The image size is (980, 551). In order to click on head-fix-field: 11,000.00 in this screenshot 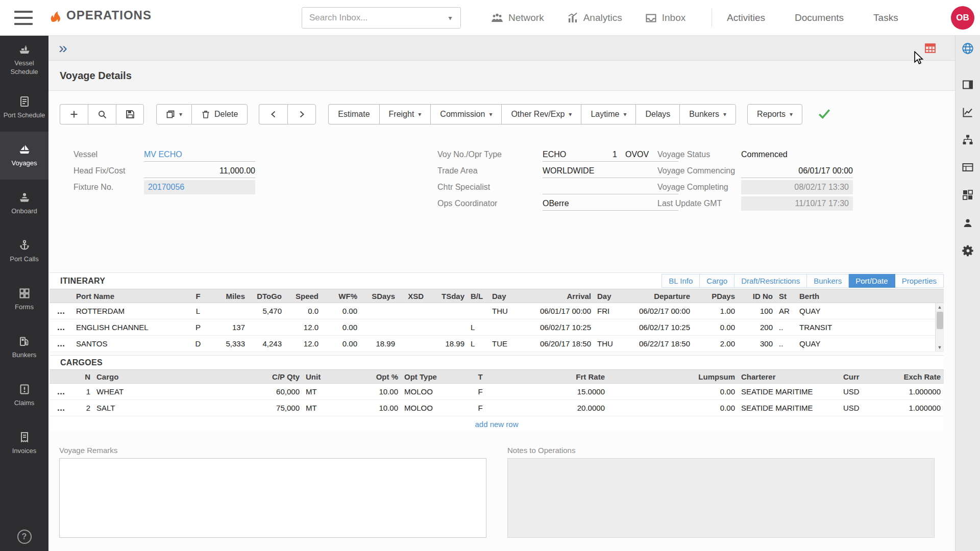, I will do `click(200, 171)`.